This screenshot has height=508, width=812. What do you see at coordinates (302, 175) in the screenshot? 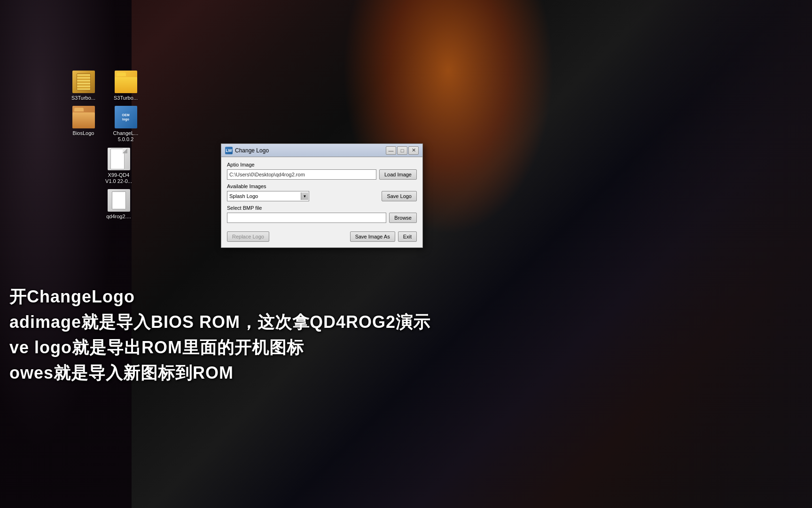
I see `aptio-image-input` at bounding box center [302, 175].